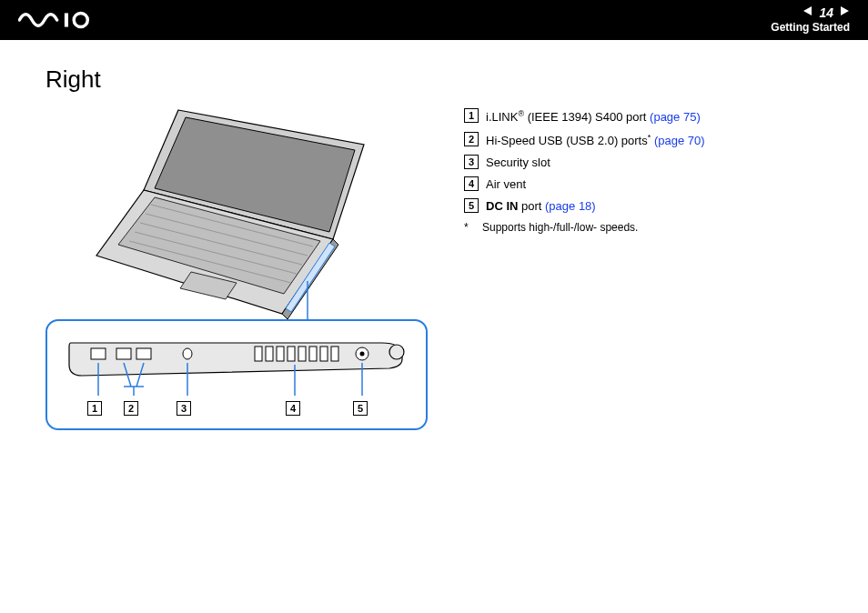  Describe the element at coordinates (648, 185) in the screenshot. I see `legend-item-4: 4 Air vent` at that location.